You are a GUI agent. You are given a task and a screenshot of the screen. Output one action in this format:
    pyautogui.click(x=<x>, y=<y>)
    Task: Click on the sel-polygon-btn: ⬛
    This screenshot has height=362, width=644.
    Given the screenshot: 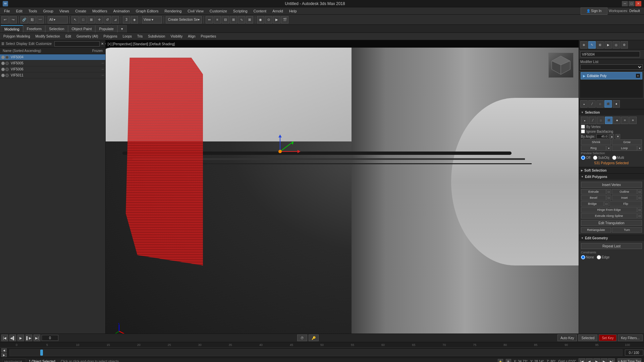 What is the action you would take?
    pyautogui.click(x=609, y=120)
    